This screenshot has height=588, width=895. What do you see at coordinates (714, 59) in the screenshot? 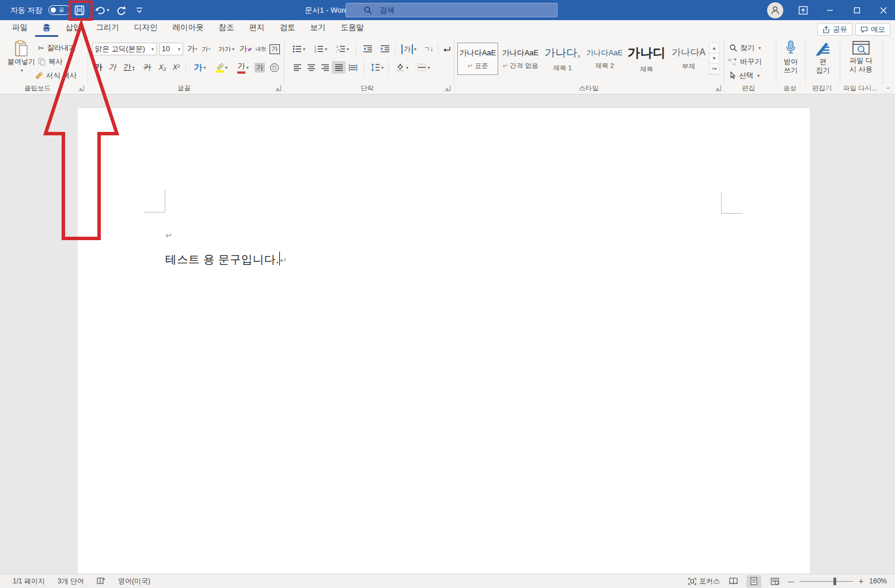
I see `styles-gallery-scroll: ▲ ▼ ≡▾` at bounding box center [714, 59].